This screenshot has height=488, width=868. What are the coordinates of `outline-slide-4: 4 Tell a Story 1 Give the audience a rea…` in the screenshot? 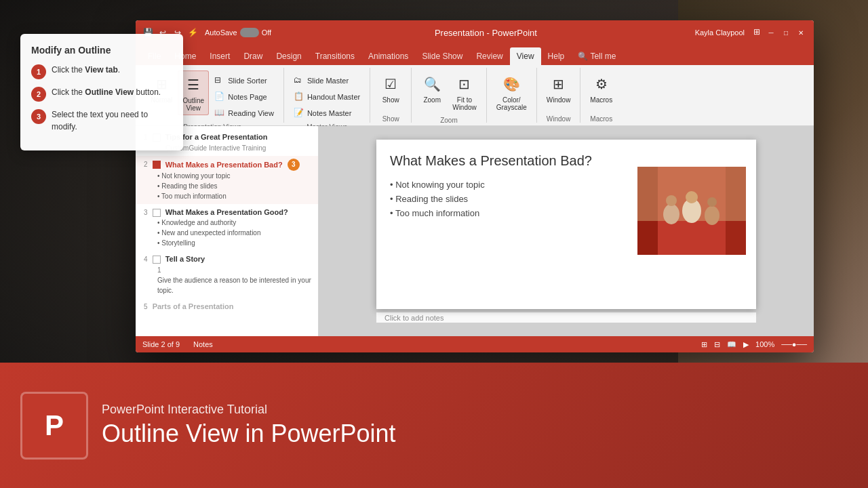 It's located at (226, 274).